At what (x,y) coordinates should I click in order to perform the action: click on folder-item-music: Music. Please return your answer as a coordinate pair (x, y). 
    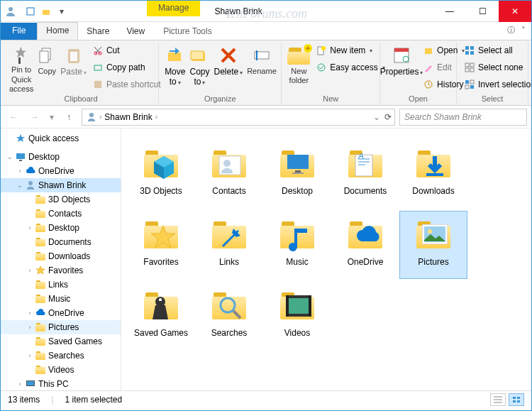
    Looking at the image, I should click on (297, 245).